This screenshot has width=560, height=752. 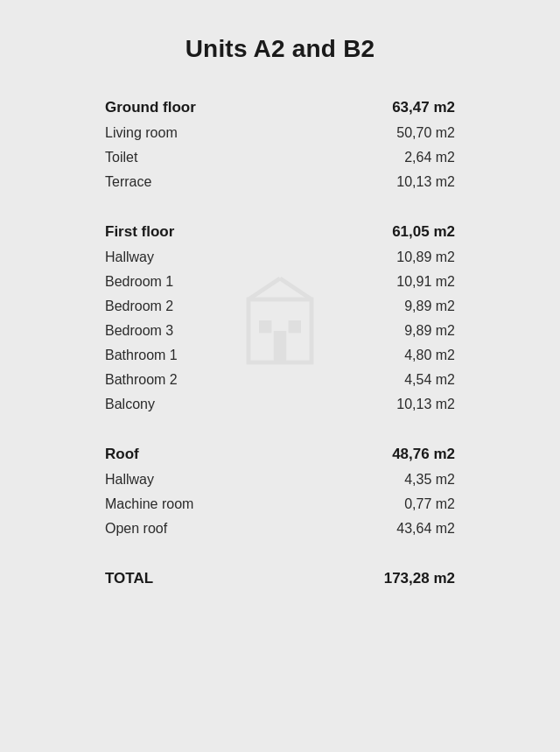 What do you see at coordinates (430, 158) in the screenshot?
I see `item-value-ground-floor-1: 2,64 m2` at bounding box center [430, 158].